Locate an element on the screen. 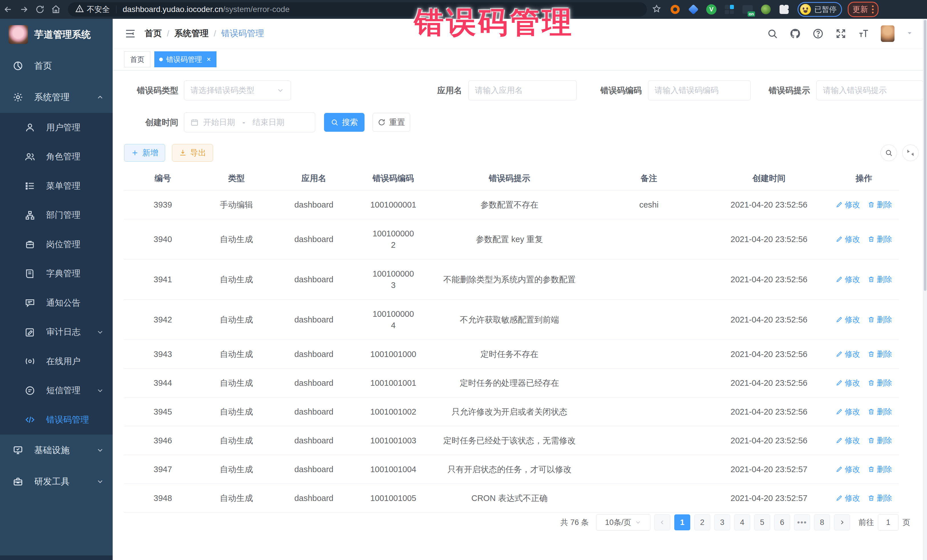  sidebar-item-users: 用户管理 is located at coordinates (56, 127).